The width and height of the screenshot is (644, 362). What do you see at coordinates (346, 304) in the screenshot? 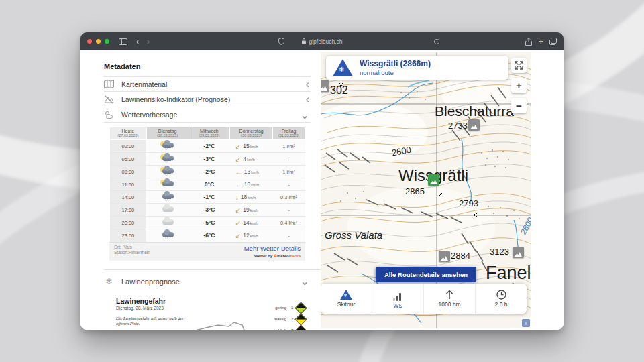
I see `stat-label: Skitour` at bounding box center [346, 304].